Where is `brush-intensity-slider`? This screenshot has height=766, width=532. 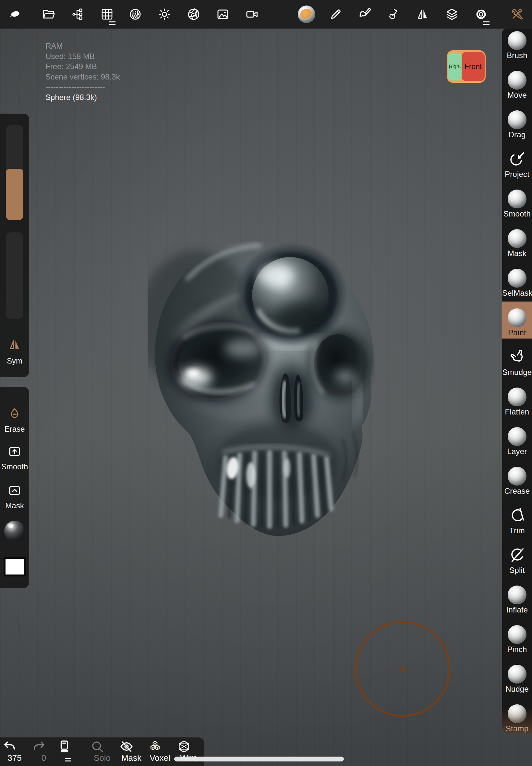
brush-intensity-slider is located at coordinates (15, 275).